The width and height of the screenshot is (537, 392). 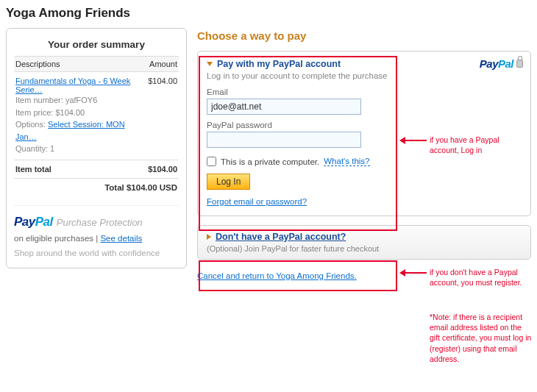 What do you see at coordinates (56, 238) in the screenshot?
I see `protection-sub-prefix: on eligible purchases |` at bounding box center [56, 238].